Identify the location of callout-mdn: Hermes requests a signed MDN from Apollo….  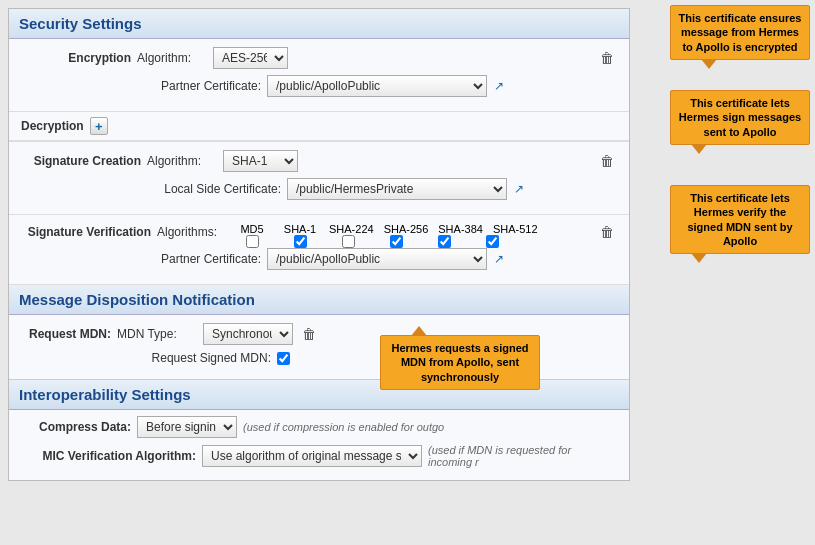
(460, 362).